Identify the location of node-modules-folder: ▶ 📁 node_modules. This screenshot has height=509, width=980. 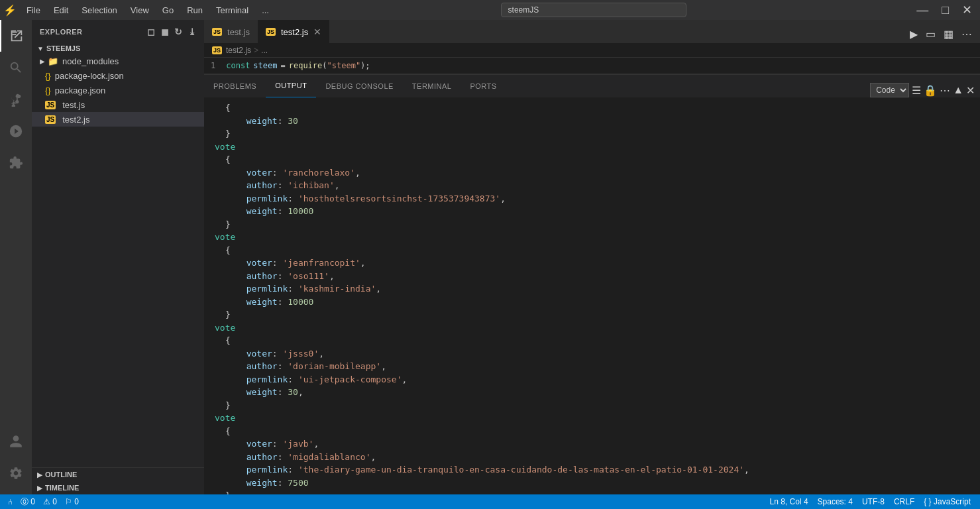
(118, 61).